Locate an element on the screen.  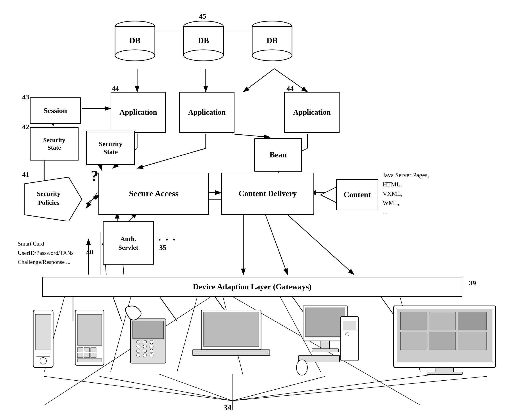
secure-access-box: Secure Access is located at coordinates (154, 194).